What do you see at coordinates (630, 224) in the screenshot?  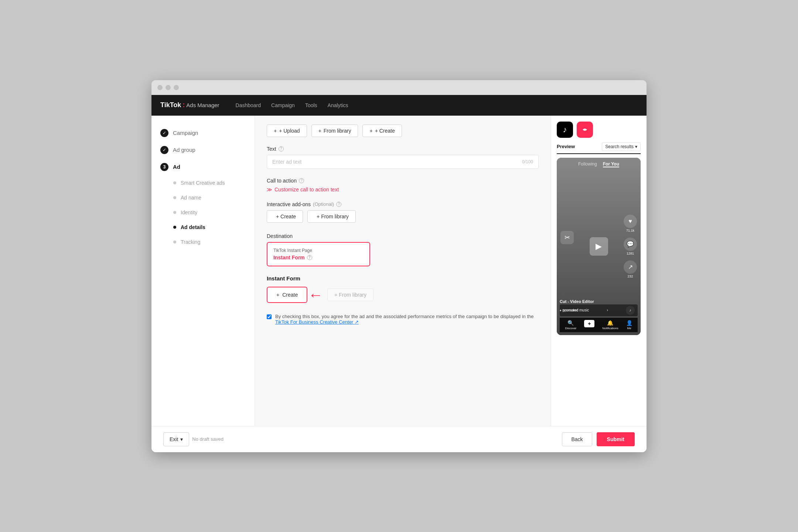 I see `phone-action-like: ♥ 71.1k` at bounding box center [630, 224].